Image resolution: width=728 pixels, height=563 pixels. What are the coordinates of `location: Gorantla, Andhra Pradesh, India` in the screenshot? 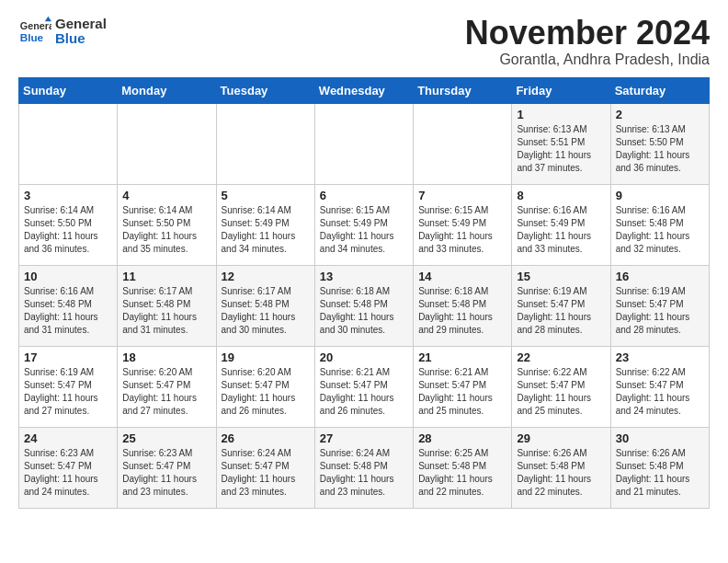 It's located at (587, 60).